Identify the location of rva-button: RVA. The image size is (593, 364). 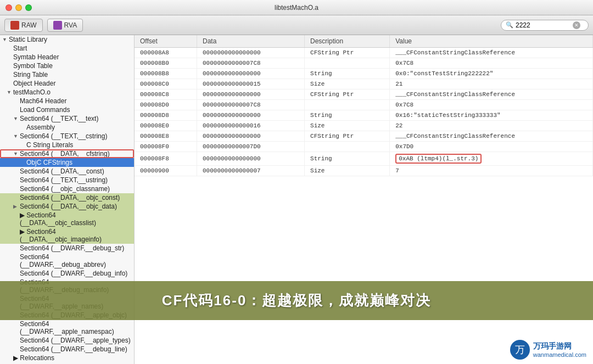
(65, 25).